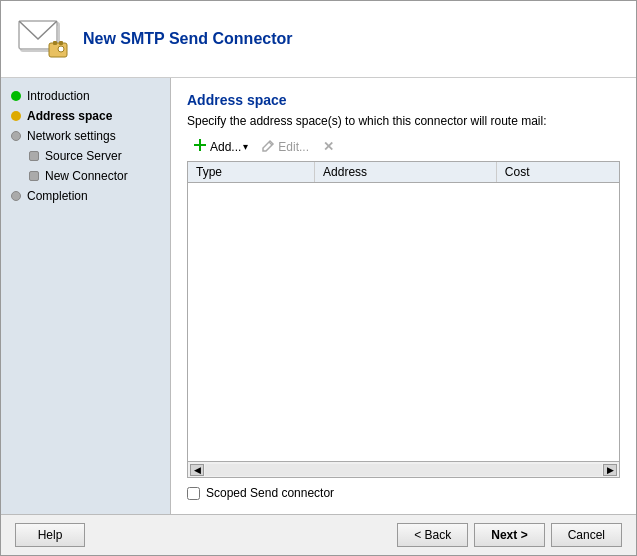 The width and height of the screenshot is (637, 556). Describe the element at coordinates (510, 535) in the screenshot. I see `footer-right: < Back Next > Cancel` at that location.